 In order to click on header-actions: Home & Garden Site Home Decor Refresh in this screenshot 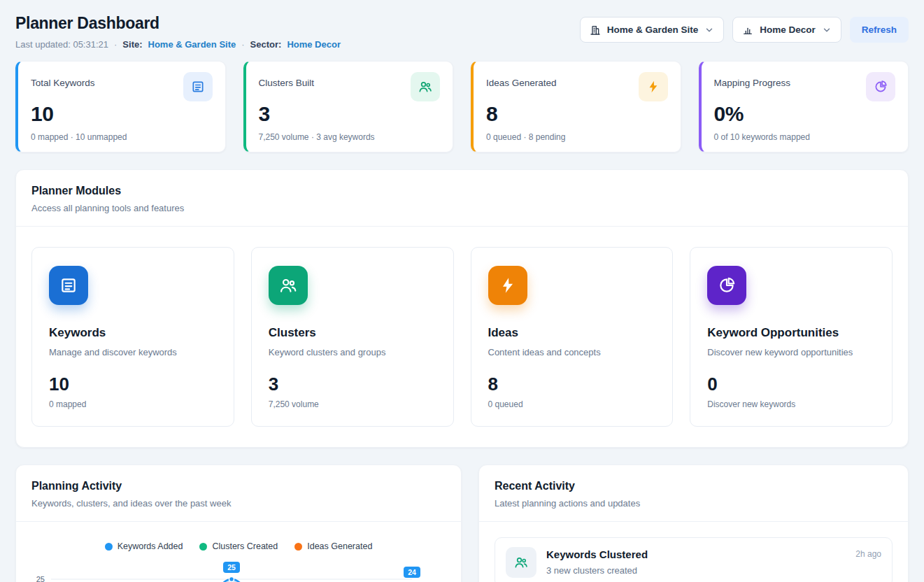, I will do `click(744, 29)`.